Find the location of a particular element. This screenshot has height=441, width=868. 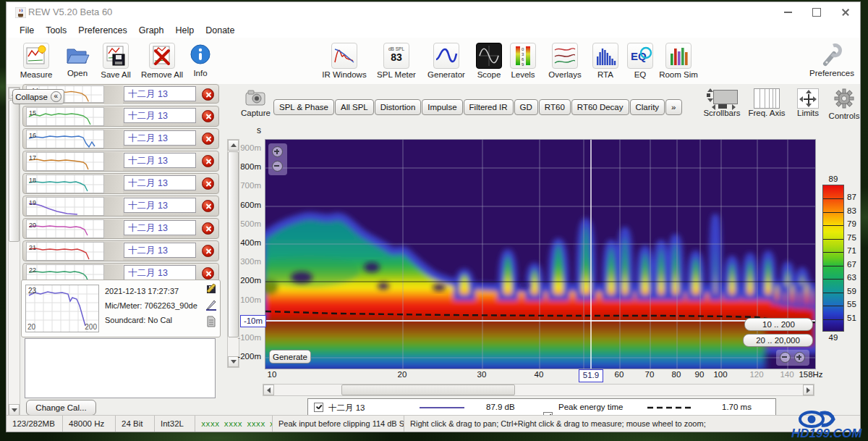

menu-tools: Tools is located at coordinates (56, 30).